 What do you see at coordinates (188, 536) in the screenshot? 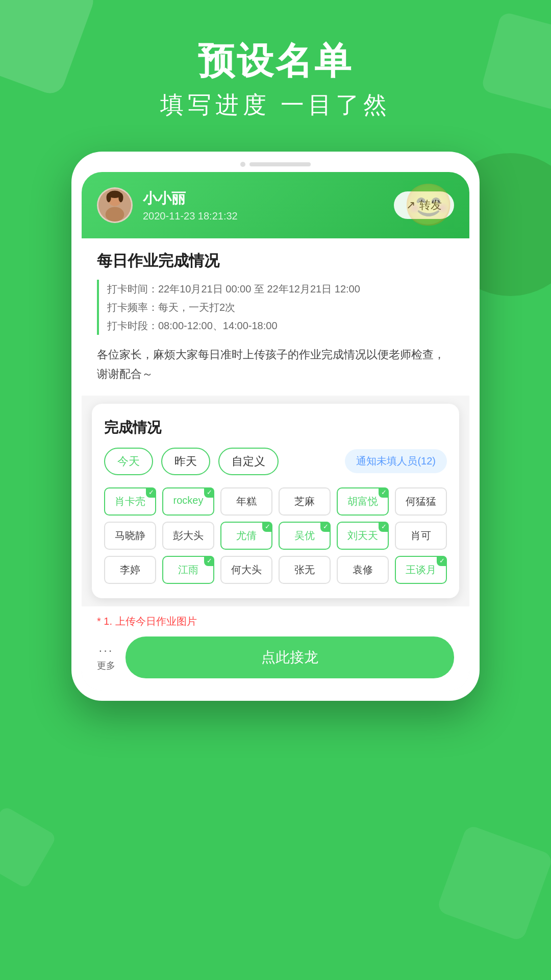
I see `name-tag: 彭大头` at bounding box center [188, 536].